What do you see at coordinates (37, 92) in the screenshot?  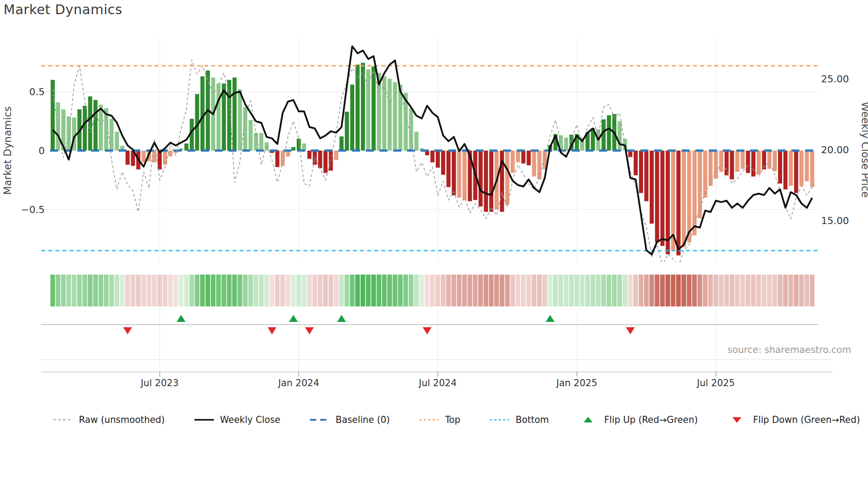 I see `left-axis-tick-label: 0.5` at bounding box center [37, 92].